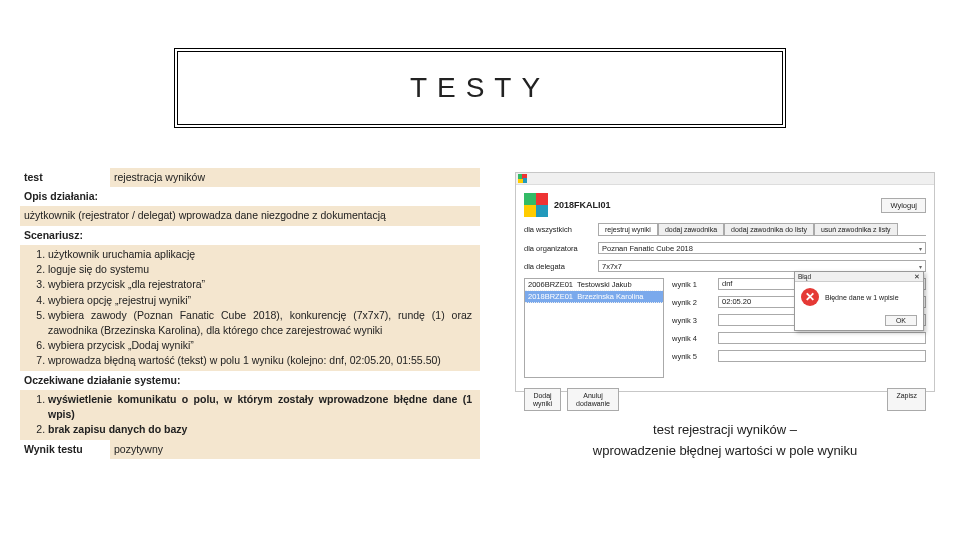  Describe the element at coordinates (594, 328) in the screenshot. I see `competitor-list: 2006BRZE01 Testowski Jakub 2018BRZE01 Br…` at that location.